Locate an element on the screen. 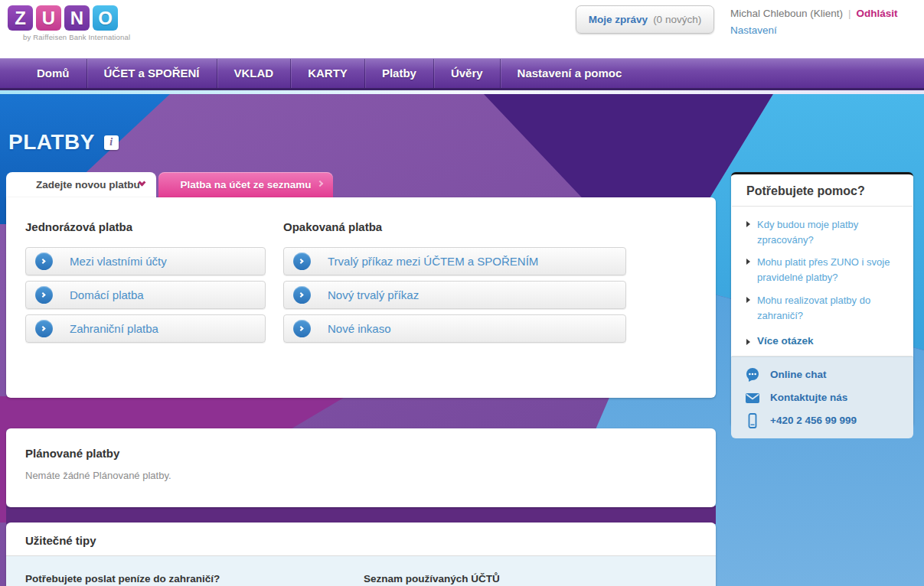 The image size is (924, 586). contact-label: +420 2 456 99 999 is located at coordinates (813, 421).